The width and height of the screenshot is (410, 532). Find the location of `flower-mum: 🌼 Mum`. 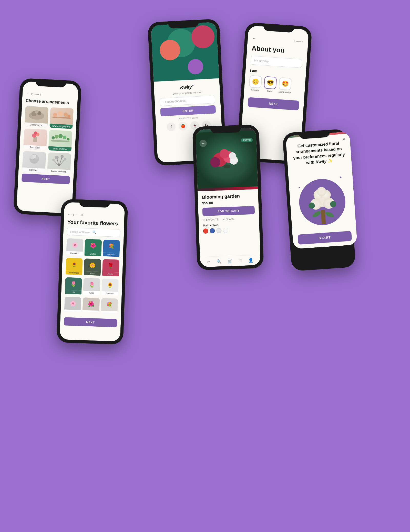

flower-mum: 🌼 Mum is located at coordinates (93, 268).